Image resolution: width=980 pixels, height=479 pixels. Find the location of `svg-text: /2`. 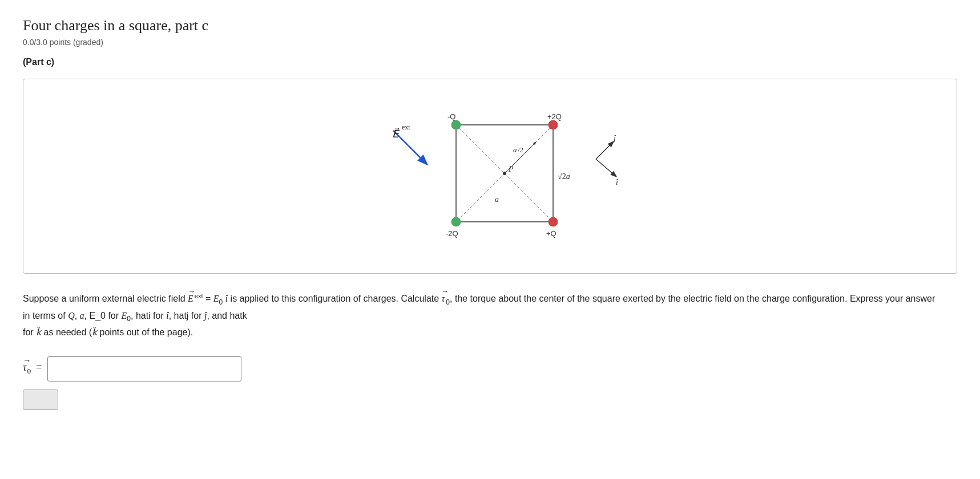

svg-text: /2 is located at coordinates (521, 149).